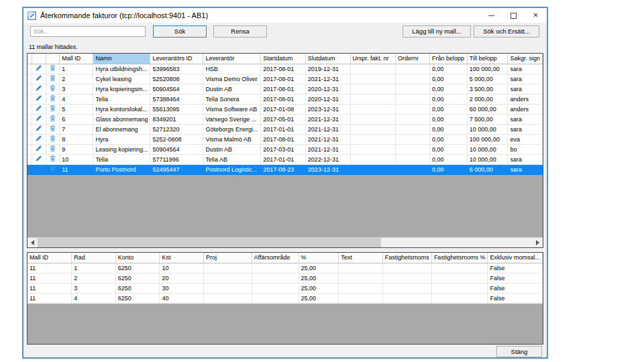 The image size is (644, 362). I want to click on search-and-replace-button: Sök och Ersätt..., so click(506, 32).